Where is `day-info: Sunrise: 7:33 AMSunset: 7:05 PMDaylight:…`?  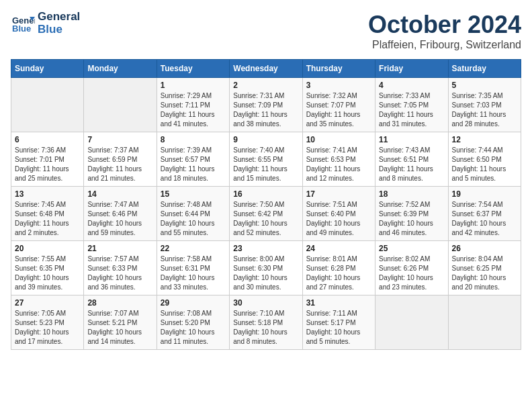
day-info: Sunrise: 7:33 AMSunset: 7:05 PMDaylight:… is located at coordinates (411, 110).